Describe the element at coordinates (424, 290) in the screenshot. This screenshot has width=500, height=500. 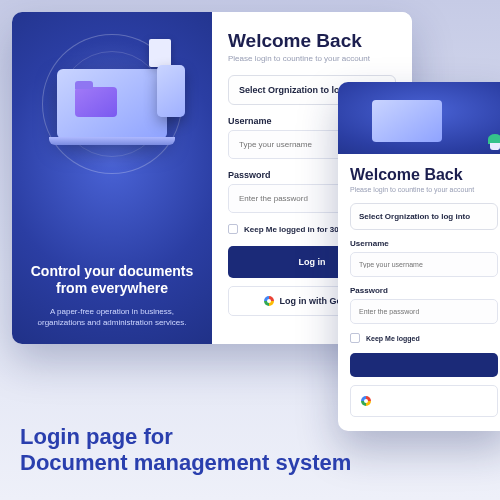
I see `password-label: Password` at that location.